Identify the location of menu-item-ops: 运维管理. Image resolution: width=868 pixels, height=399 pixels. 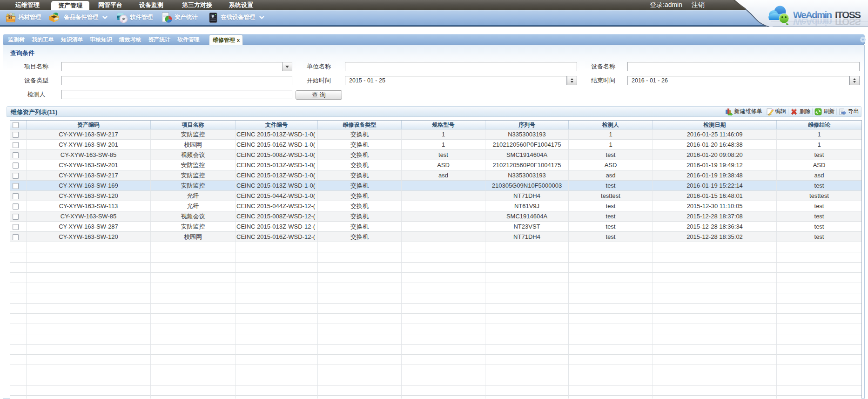
(27, 5).